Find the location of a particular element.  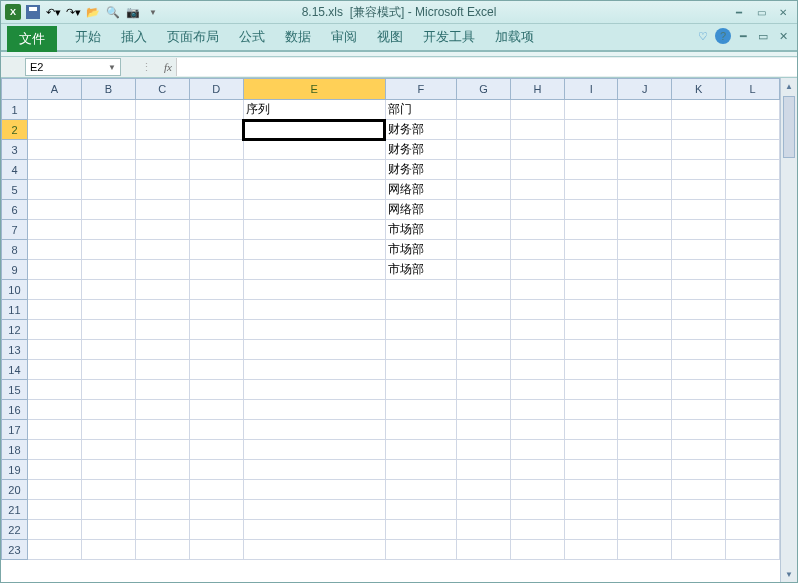

cell-C3 is located at coordinates (162, 150).